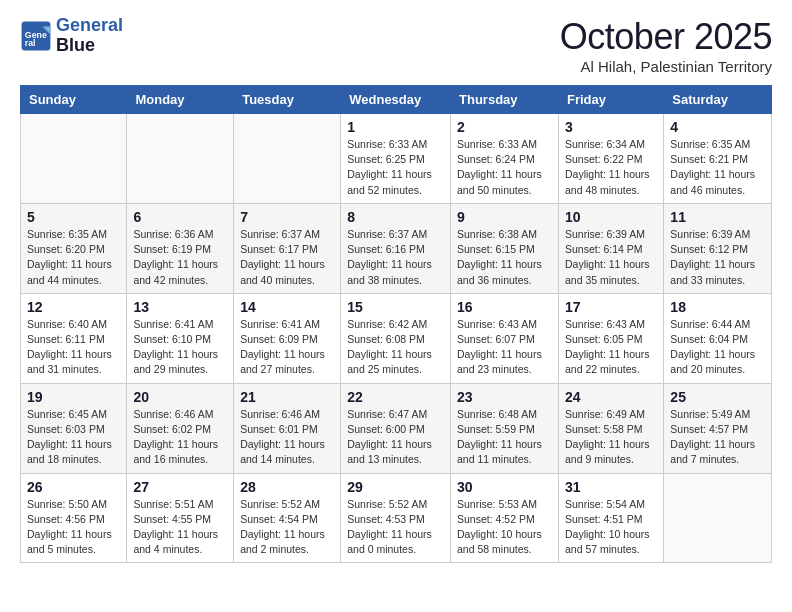  I want to click on title-block: October 2025 Al Hilah, Palestinian Terri…, so click(666, 46).